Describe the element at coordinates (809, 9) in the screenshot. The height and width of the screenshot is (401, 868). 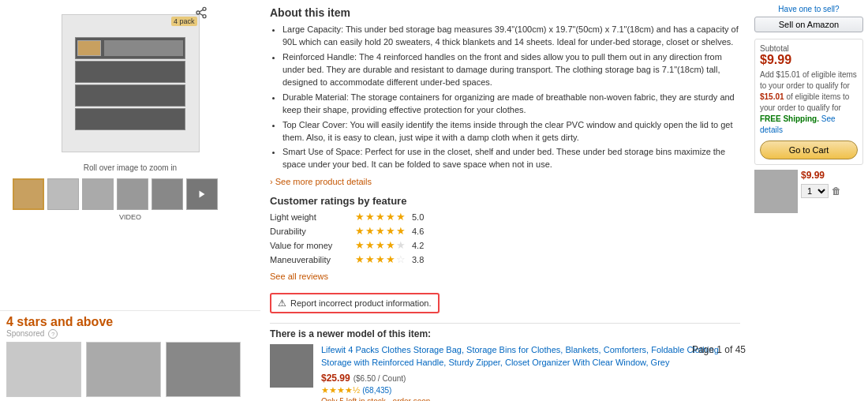
I see `have-one-link: Have one to sell?` at that location.